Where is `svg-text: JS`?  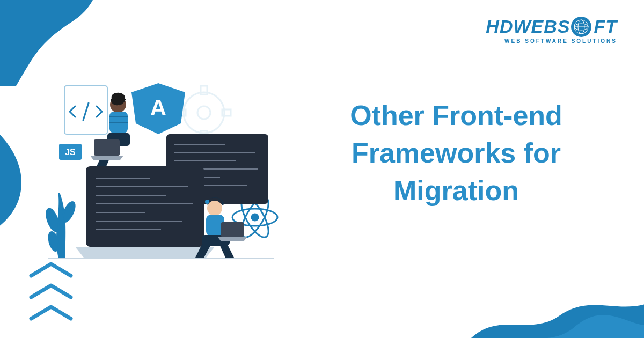 svg-text: JS is located at coordinates (70, 152).